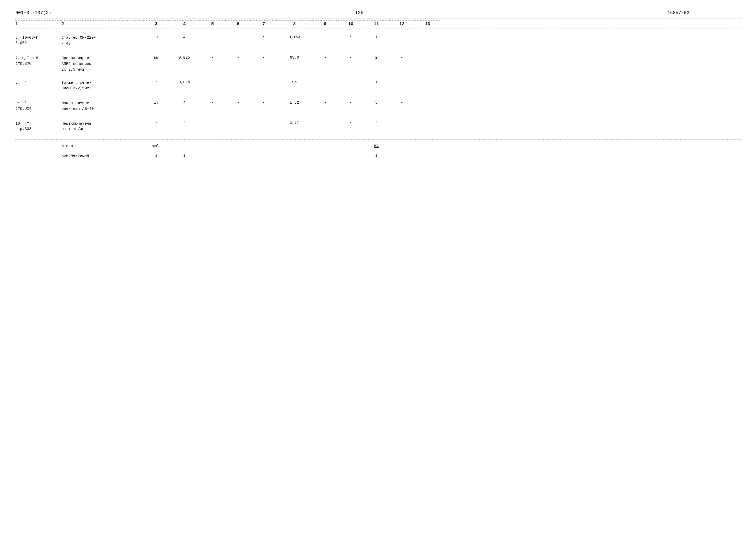  What do you see at coordinates (325, 23) in the screenshot?
I see `col-header-9: 9` at bounding box center [325, 23].